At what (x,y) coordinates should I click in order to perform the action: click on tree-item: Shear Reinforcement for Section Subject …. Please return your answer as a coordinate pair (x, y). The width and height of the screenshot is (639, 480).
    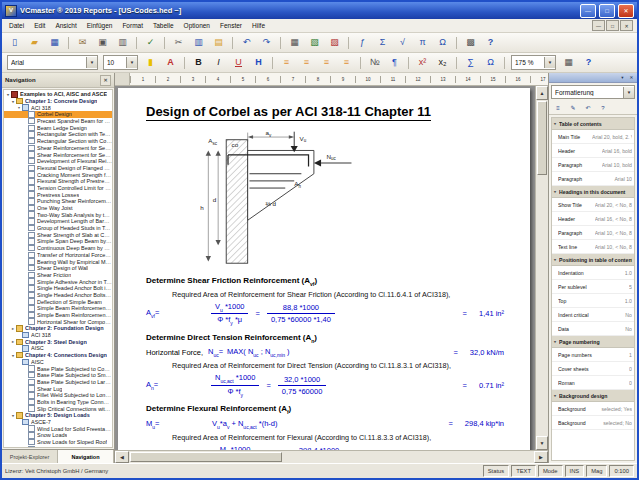
    Looking at the image, I should click on (58, 154).